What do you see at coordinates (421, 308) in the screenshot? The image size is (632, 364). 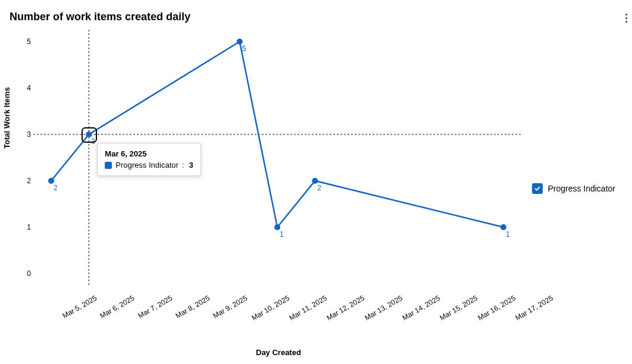 I see `x-tick: Mar 14, 2025` at bounding box center [421, 308].